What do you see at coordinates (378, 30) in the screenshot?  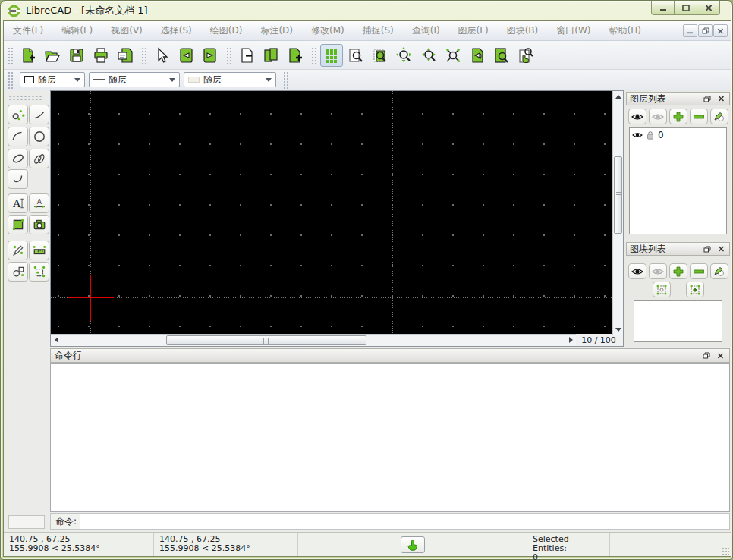 I see `menu-snap: 捕捉(S)` at bounding box center [378, 30].